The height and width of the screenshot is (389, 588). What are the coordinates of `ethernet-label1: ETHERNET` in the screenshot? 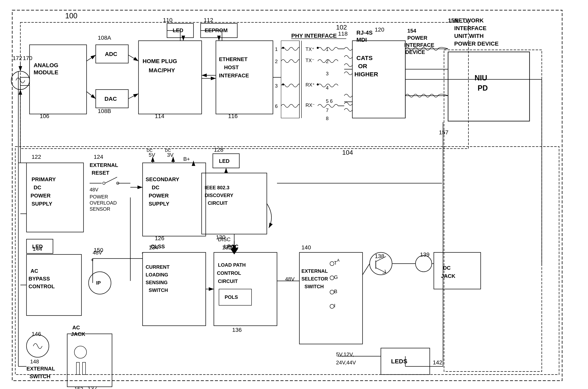 It's located at (233, 59).